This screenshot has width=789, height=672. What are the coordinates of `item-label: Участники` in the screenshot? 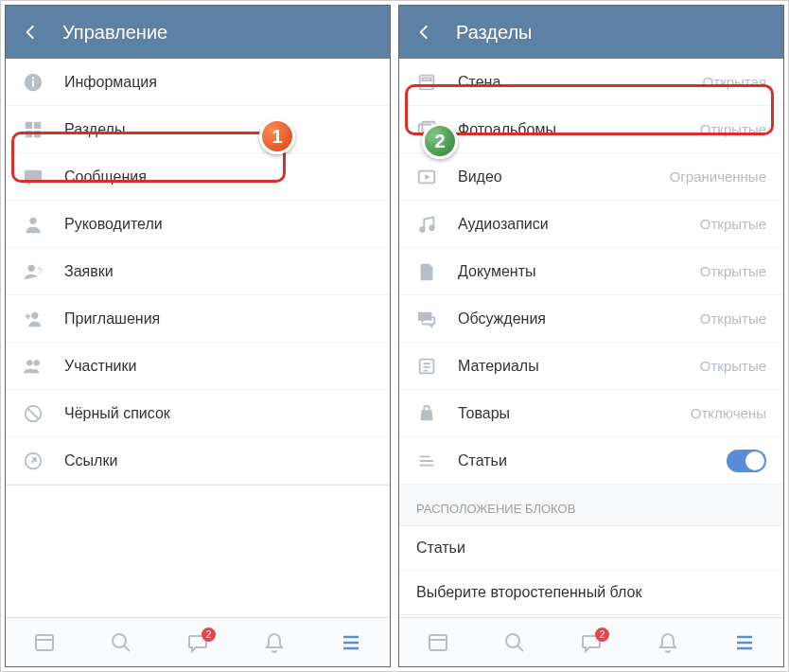 It's located at (219, 366).